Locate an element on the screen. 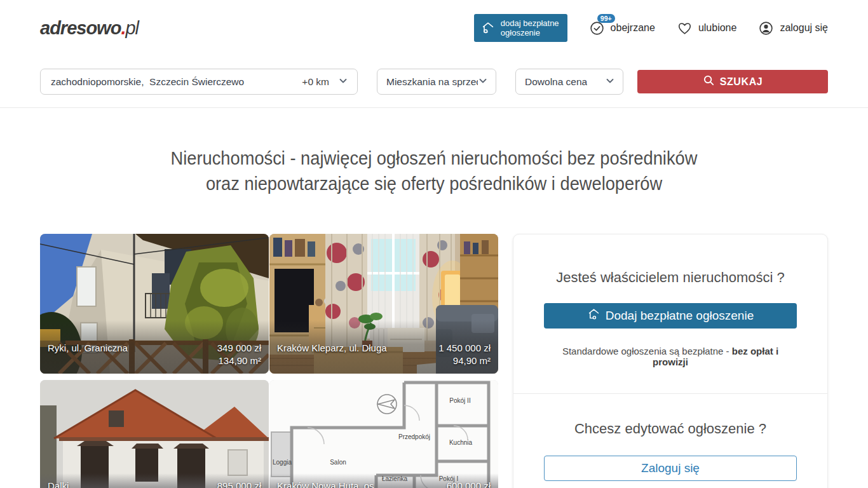  listing-photo-house-red-roof is located at coordinates (154, 434).